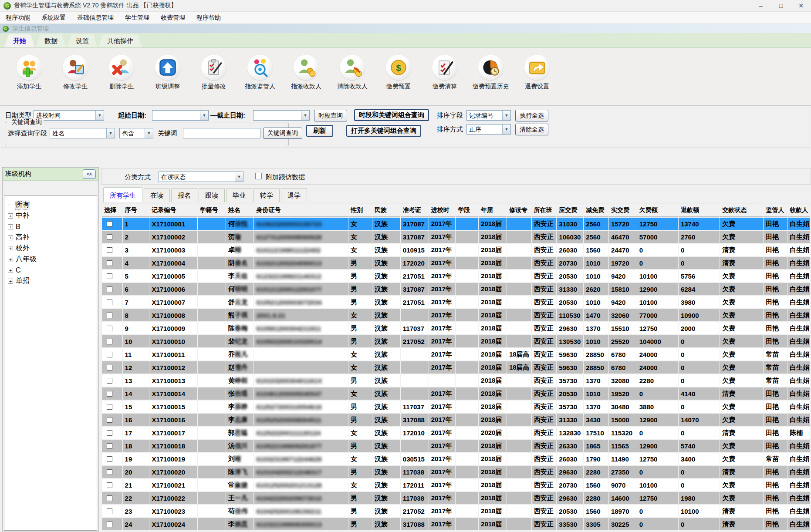 The width and height of the screenshot is (811, 532). What do you see at coordinates (122, 73) in the screenshot?
I see `toolbar-button-delete-student: 删除学生` at bounding box center [122, 73].